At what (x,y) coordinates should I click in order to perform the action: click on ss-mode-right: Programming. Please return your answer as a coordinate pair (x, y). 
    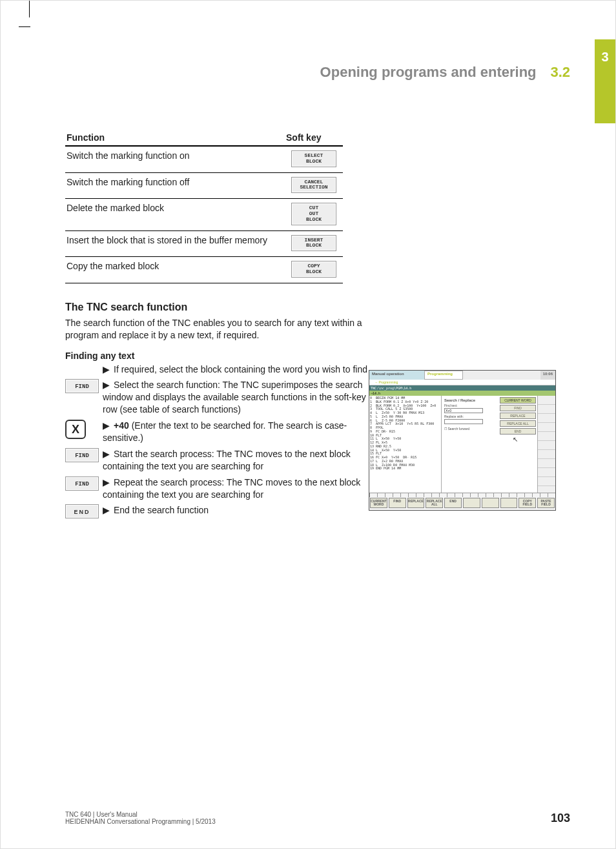
    Looking at the image, I should click on (444, 375).